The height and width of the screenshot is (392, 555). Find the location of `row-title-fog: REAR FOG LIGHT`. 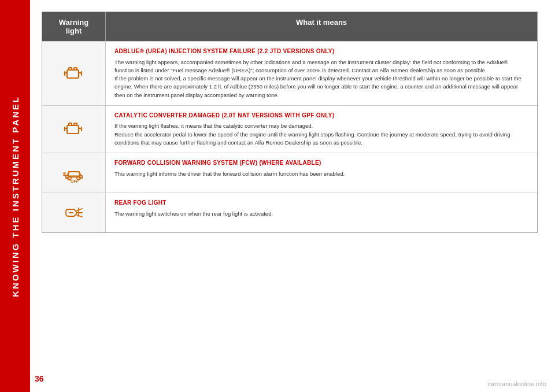

row-title-fog: REAR FOG LIGHT is located at coordinates (321, 204).